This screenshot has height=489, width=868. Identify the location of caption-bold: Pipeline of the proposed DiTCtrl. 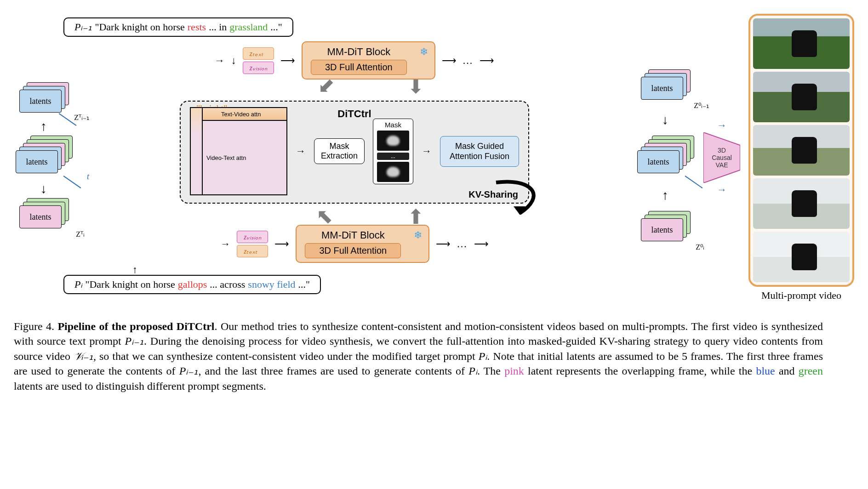
(136, 326).